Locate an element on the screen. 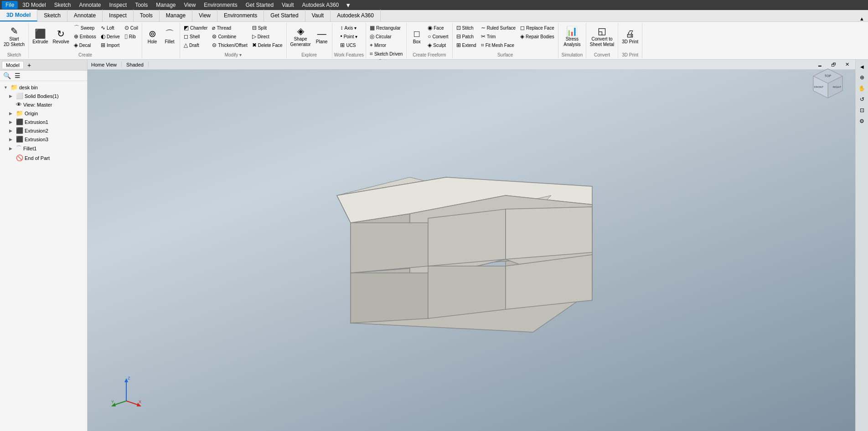  rt-settings-btn: ⚙ is located at coordinates (862, 121).